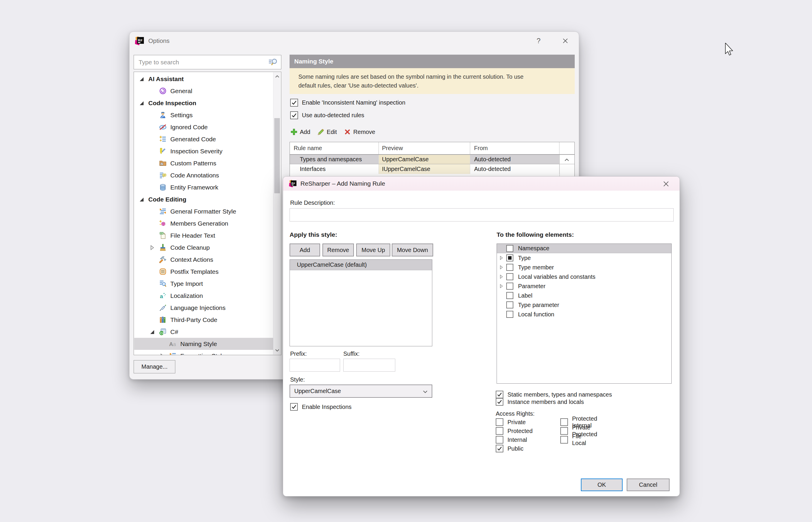 Image resolution: width=812 pixels, height=522 pixels. I want to click on sidebar-item-third-party-code: Third-Party Code, so click(204, 320).